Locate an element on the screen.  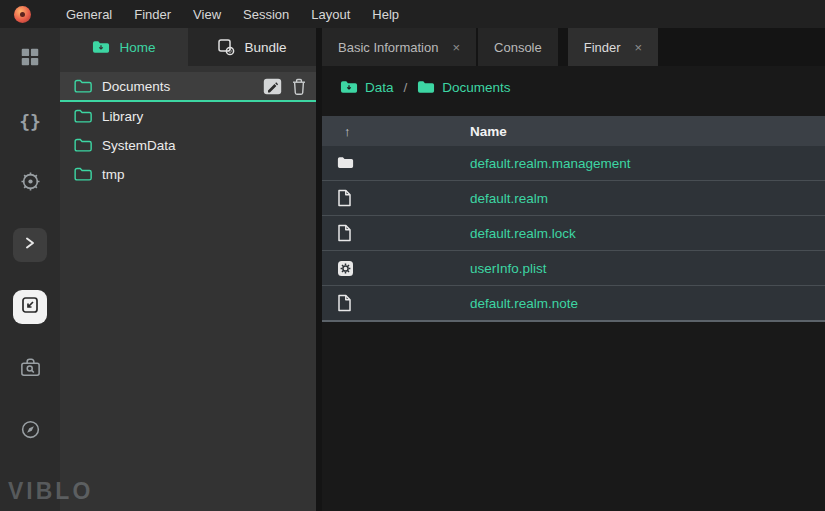
sidebar-item-case-search is located at coordinates (30, 369).